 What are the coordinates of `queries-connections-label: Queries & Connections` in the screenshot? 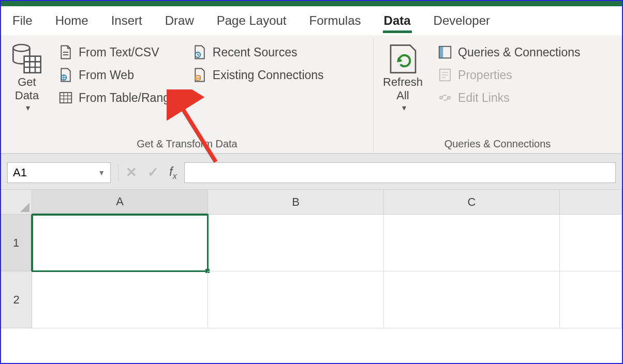 It's located at (520, 53).